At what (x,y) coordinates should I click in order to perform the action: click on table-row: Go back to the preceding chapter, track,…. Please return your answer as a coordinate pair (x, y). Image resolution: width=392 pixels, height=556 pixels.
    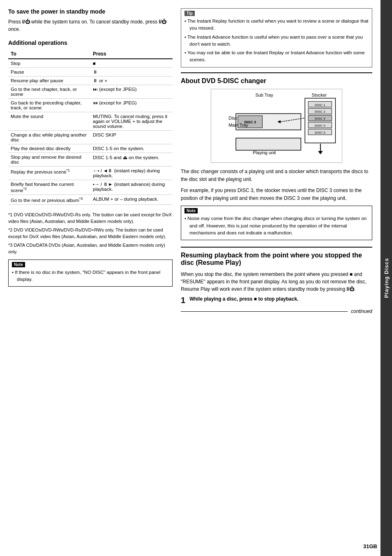
    Looking at the image, I should click on (90, 105).